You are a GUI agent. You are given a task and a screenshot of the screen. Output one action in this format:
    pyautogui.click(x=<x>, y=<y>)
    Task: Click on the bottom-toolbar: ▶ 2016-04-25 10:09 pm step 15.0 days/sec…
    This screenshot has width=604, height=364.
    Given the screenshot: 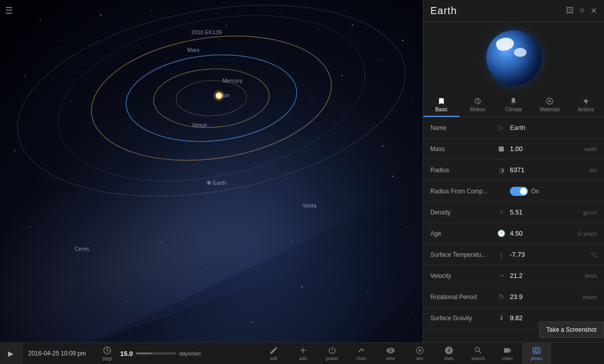 What is the action you would take?
    pyautogui.click(x=302, y=353)
    